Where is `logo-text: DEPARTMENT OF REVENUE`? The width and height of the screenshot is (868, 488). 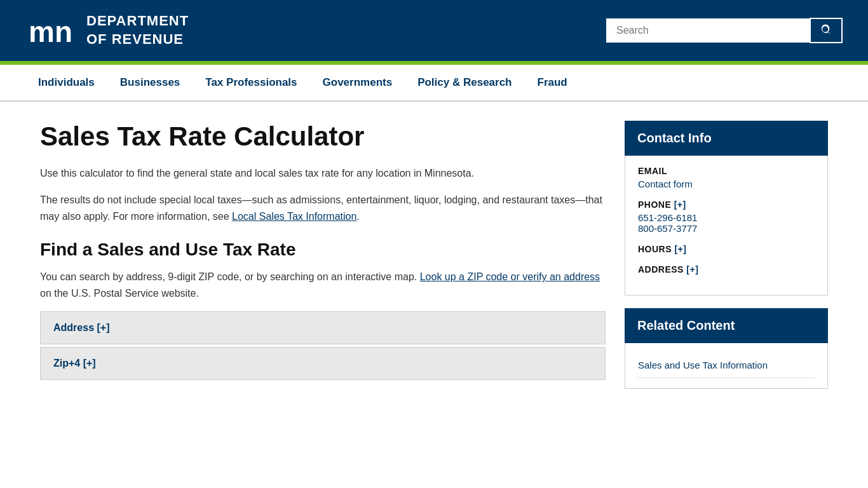
logo-text: DEPARTMENT OF REVENUE is located at coordinates (137, 30).